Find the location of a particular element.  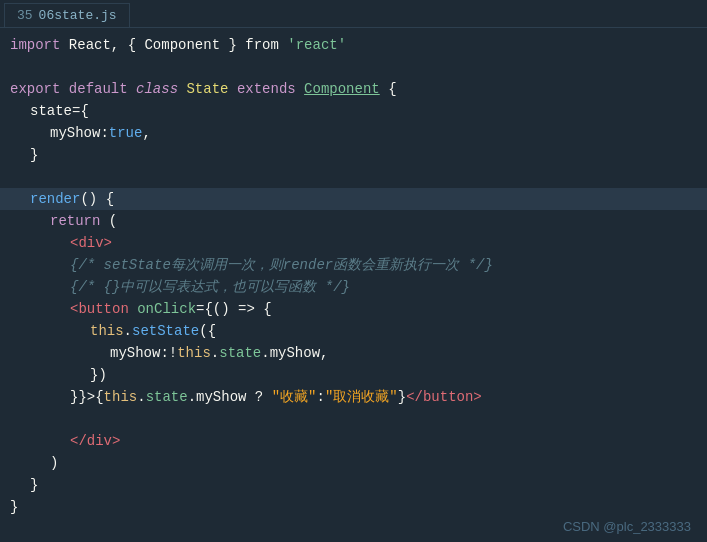

code-line: ) is located at coordinates (354, 463).